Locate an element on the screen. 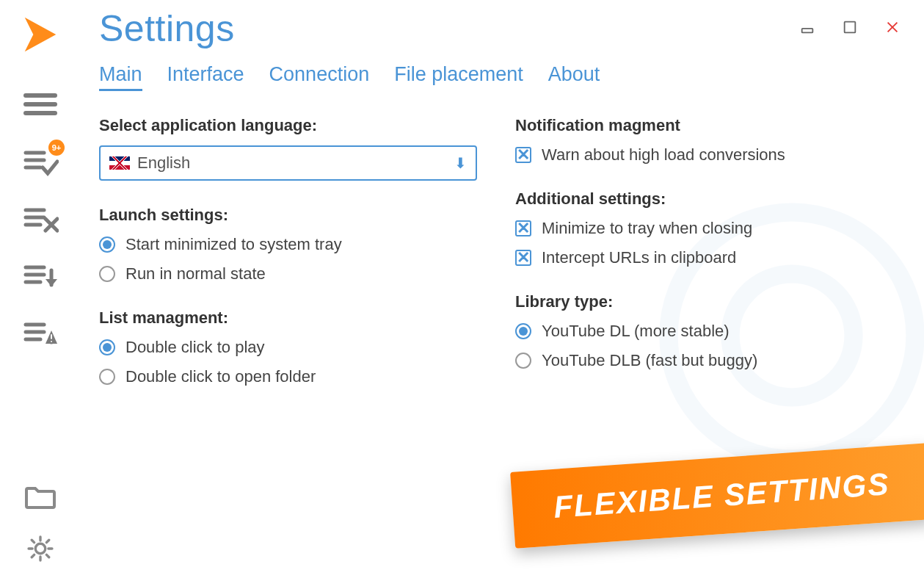 The height and width of the screenshot is (578, 924). tabs: Main Interface Connection File placement… is located at coordinates (501, 77).